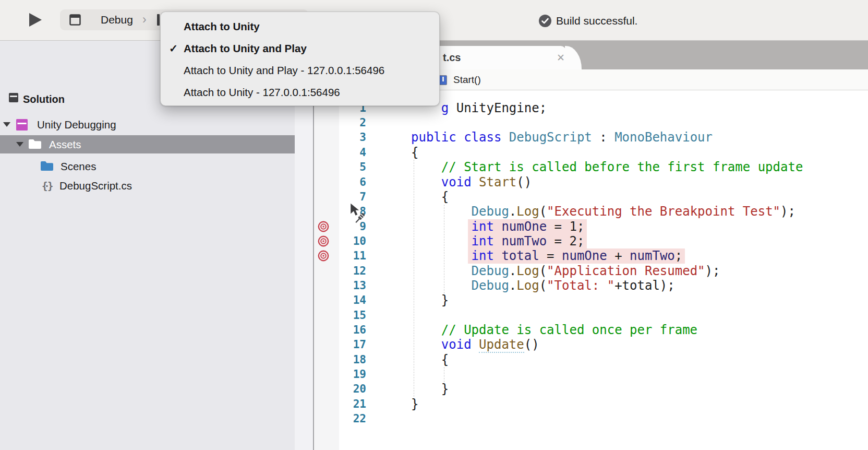 The image size is (868, 450). What do you see at coordinates (340, 404) in the screenshot?
I see `line-number: 21` at bounding box center [340, 404].